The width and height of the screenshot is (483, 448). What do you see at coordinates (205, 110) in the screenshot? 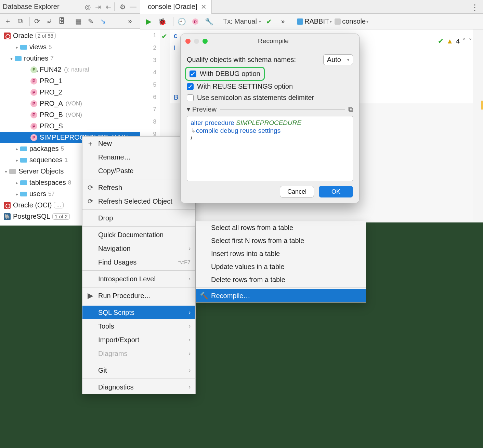
I see `preview-label: Preview` at bounding box center [205, 110].